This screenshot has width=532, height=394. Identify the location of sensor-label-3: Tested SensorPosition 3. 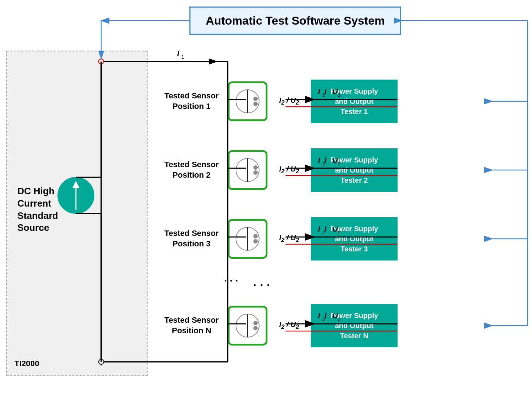
(192, 239).